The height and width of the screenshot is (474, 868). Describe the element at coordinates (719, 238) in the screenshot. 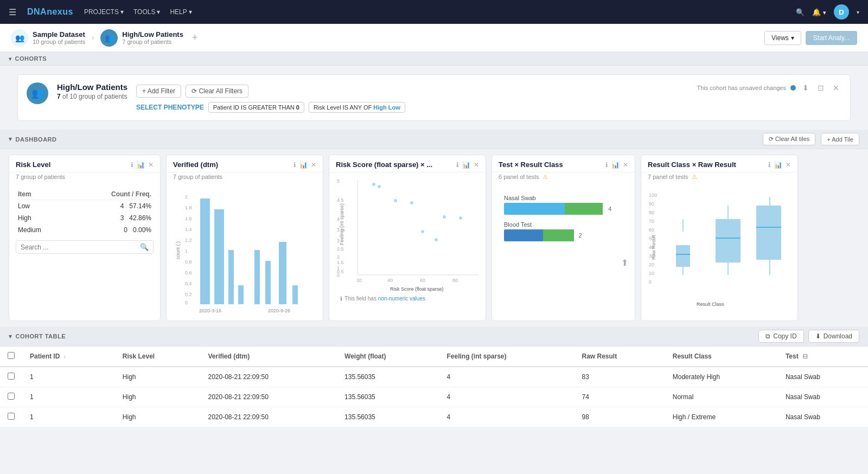

I see `tile-result-class-raw: Result Class × Raw Result ℹ 📊 ✕ 7 panel …` at that location.